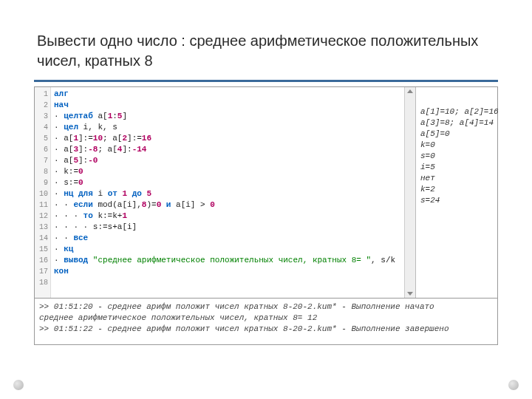  Describe the element at coordinates (89, 216) in the screenshot. I see `code-token: то` at that location.